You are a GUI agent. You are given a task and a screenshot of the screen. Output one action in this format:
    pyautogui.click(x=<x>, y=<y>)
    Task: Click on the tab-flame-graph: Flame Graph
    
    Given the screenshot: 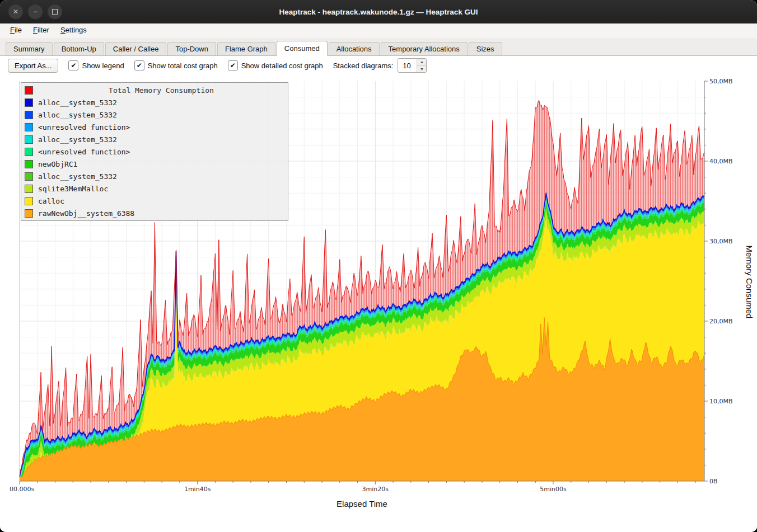 What is the action you would take?
    pyautogui.click(x=246, y=49)
    